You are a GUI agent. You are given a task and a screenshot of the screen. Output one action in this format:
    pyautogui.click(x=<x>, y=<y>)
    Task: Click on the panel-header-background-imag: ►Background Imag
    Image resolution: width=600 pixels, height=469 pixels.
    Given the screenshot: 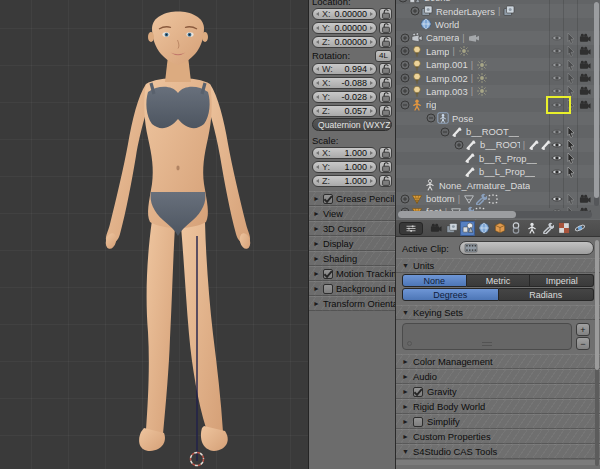 What is the action you would take?
    pyautogui.click(x=352, y=288)
    